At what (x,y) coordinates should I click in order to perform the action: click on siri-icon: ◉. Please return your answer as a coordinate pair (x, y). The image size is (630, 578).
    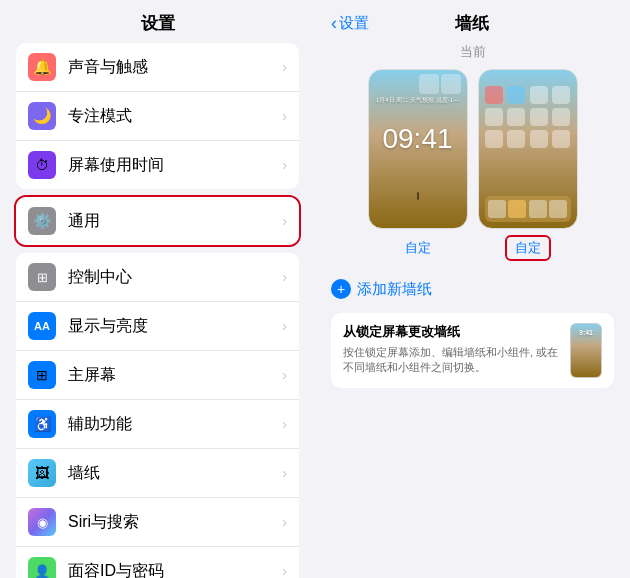
    Looking at the image, I should click on (42, 522).